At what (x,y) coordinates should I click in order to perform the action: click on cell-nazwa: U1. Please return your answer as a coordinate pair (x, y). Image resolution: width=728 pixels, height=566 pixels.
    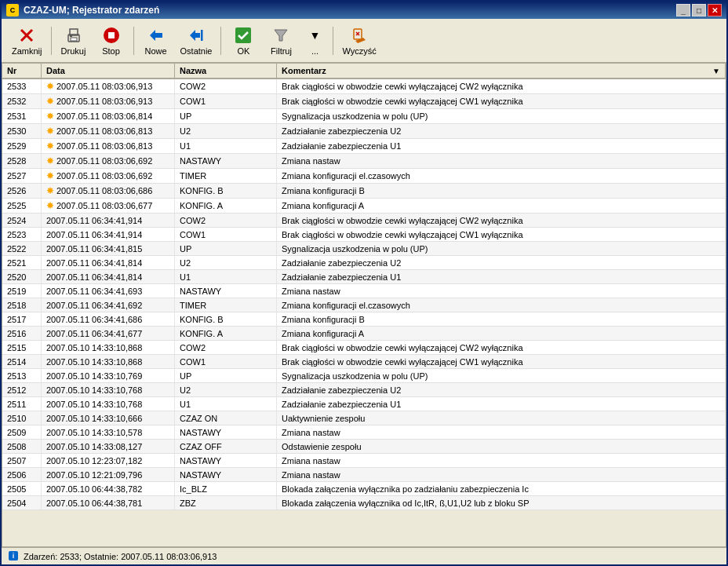
    Looking at the image, I should click on (226, 404).